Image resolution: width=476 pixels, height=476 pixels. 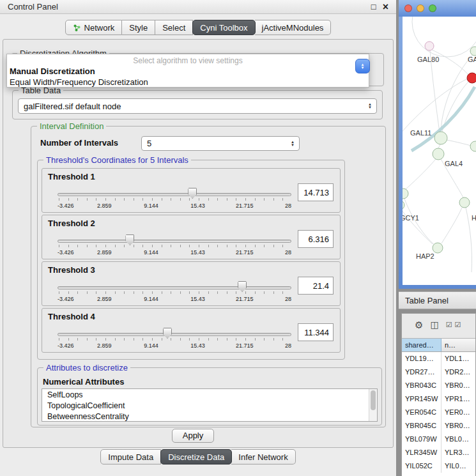 I want to click on threshold-label: Threshold 1, so click(x=72, y=176).